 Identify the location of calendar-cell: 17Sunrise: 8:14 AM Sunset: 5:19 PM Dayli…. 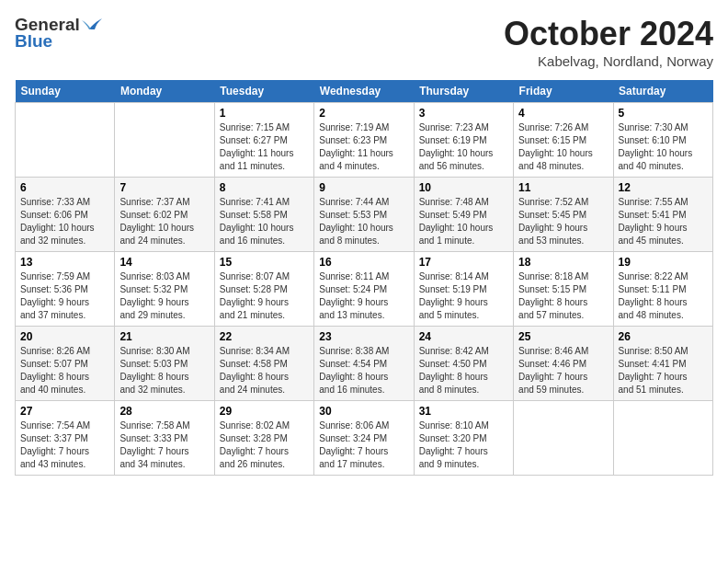
(463, 289).